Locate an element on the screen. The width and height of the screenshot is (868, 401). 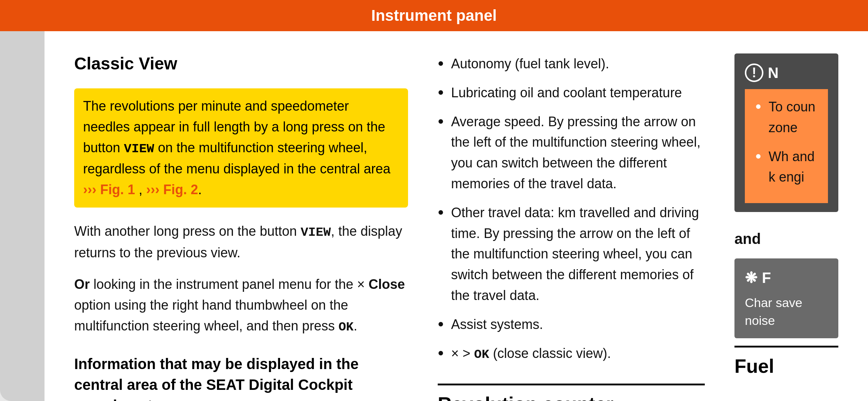
highlight-period: . is located at coordinates (200, 189).